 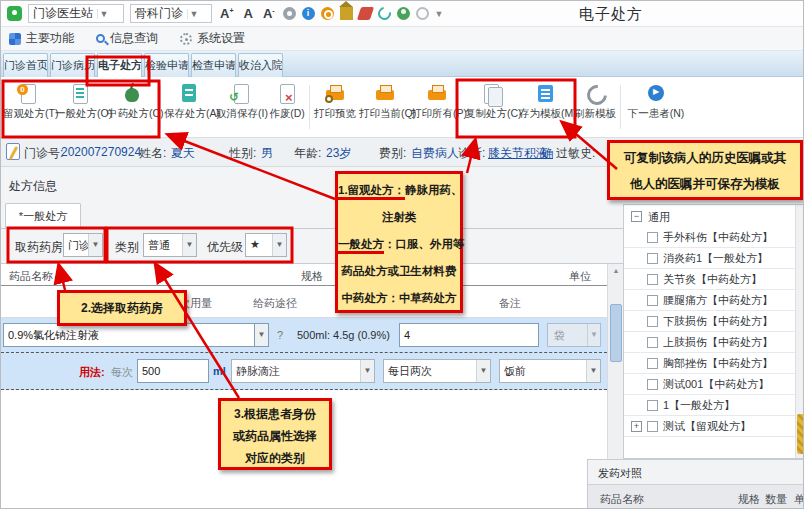 I want to click on category-select: 普通 ▼, so click(x=170, y=245).